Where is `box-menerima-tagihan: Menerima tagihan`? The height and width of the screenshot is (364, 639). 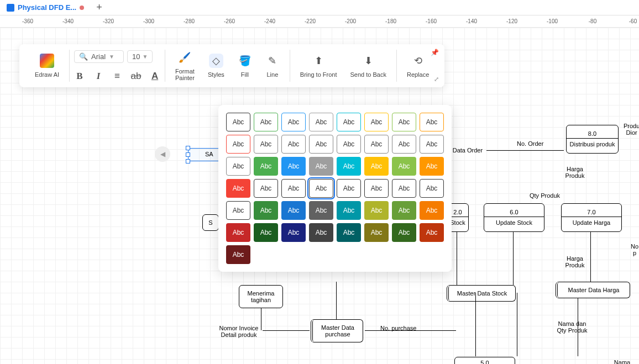 box-menerima-tagihan: Menerima tagihan is located at coordinates (261, 297).